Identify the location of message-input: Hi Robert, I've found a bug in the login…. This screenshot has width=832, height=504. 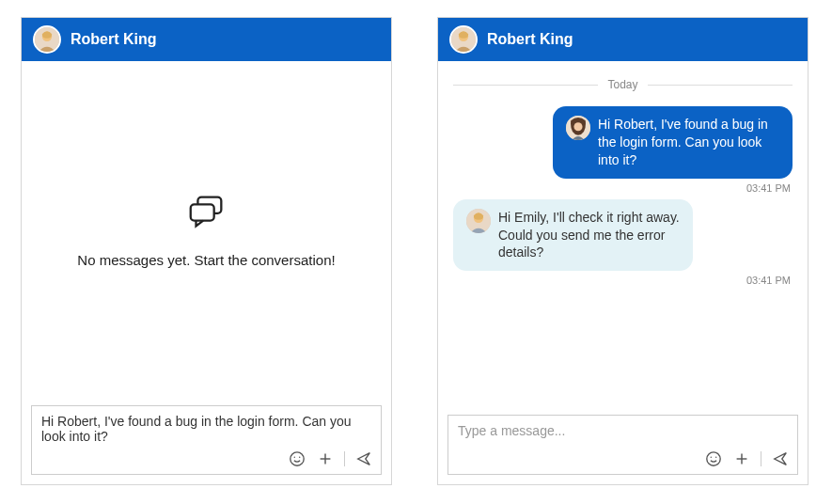
(207, 426).